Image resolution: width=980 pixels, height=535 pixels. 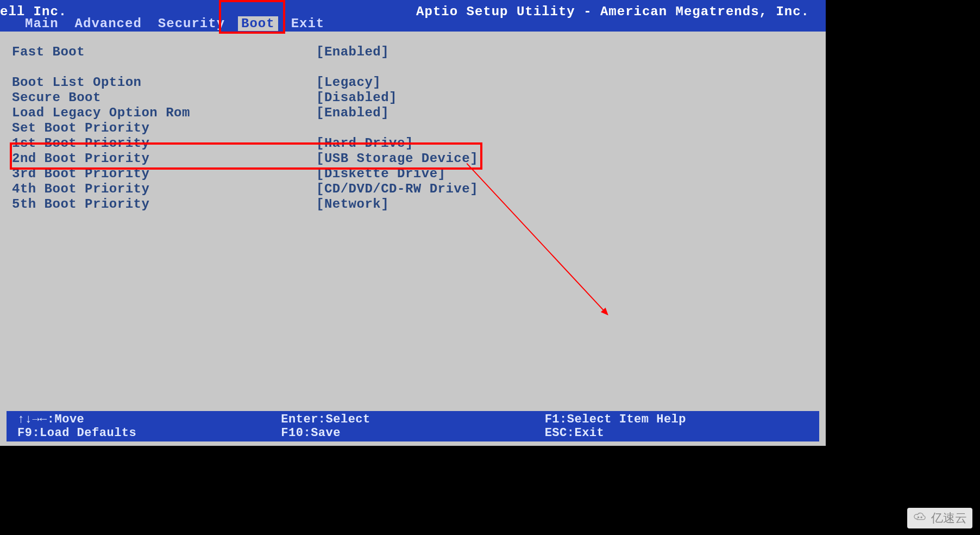 What do you see at coordinates (164, 98) in the screenshot?
I see `setting-label: Secure Boot` at bounding box center [164, 98].